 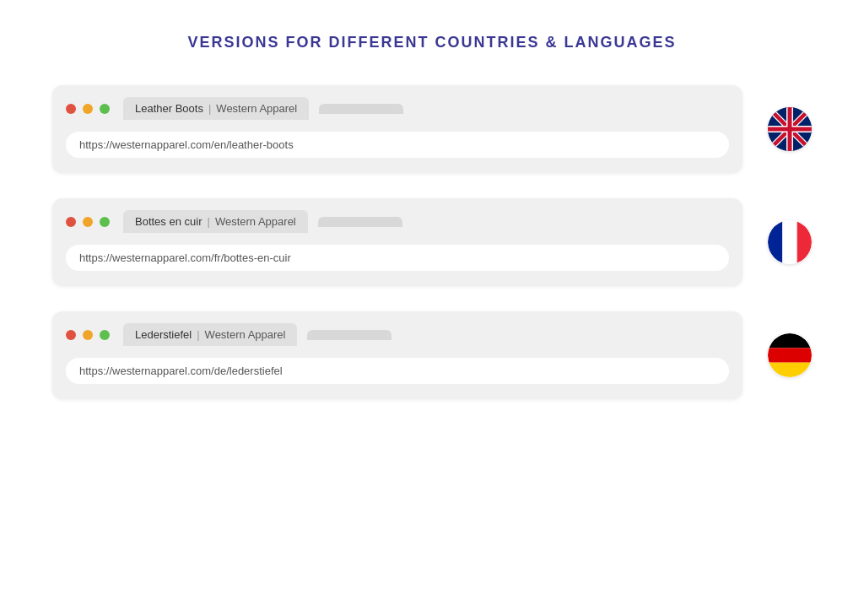 What do you see at coordinates (209, 221) in the screenshot?
I see `tab-sep-fr: |` at bounding box center [209, 221].